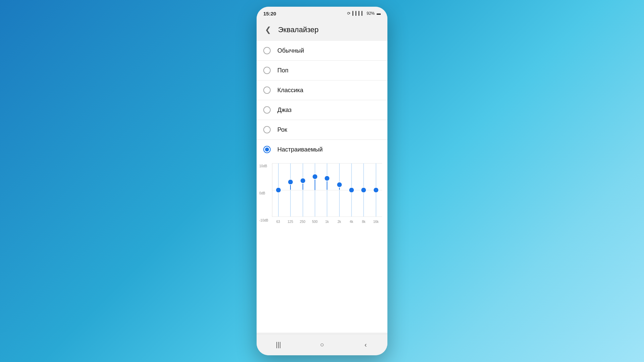 The height and width of the screenshot is (362, 644). Describe the element at coordinates (376, 222) in the screenshot. I see `eq-x-label: 16k` at that location.